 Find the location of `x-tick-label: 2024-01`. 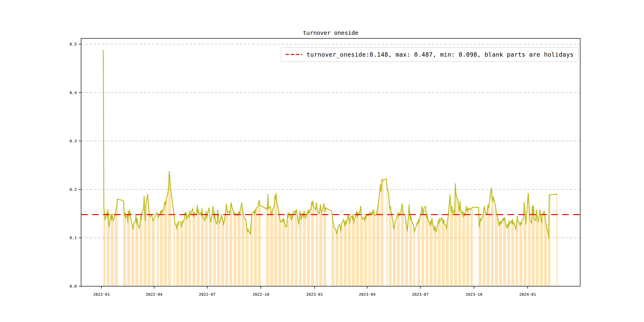

x-tick-label: 2024-01 is located at coordinates (528, 294).